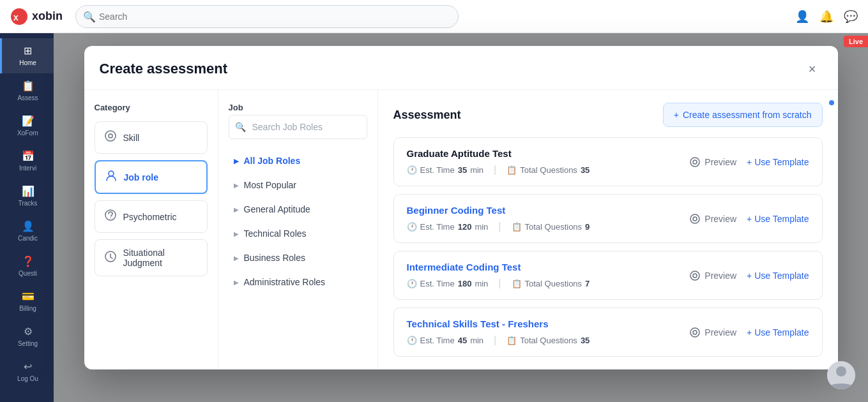 This screenshot has height=402, width=868. Describe the element at coordinates (412, 227) in the screenshot. I see `clock-icon-beginner: 🕐` at that location.